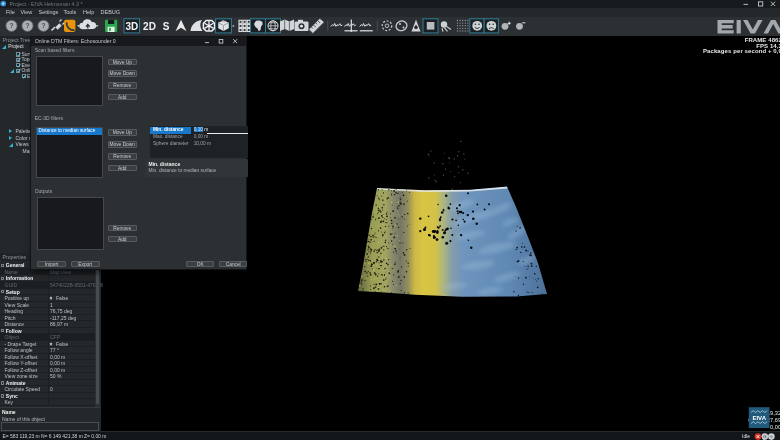  What do you see at coordinates (759, 418) in the screenshot?
I see `svg-text: EIVA` at bounding box center [759, 418].